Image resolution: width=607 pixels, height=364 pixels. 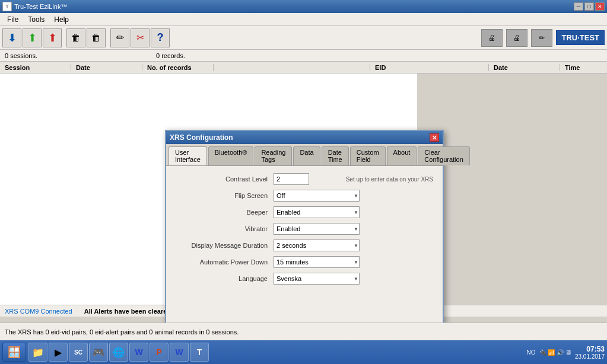 I want to click on taskbar-app-game: 🎮, so click(x=98, y=352).